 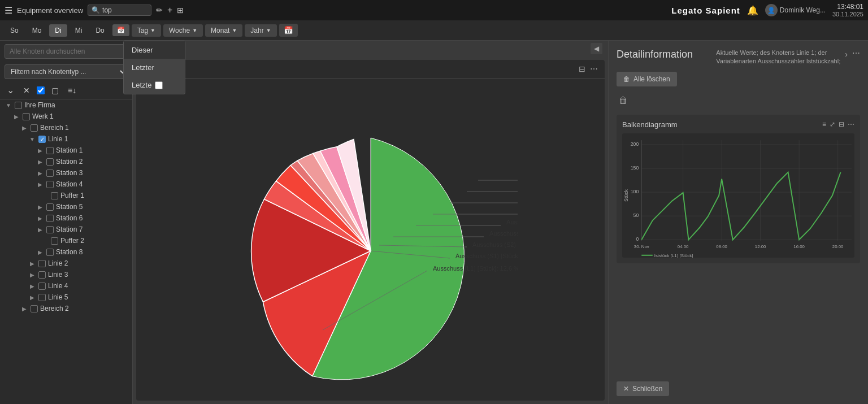 What do you see at coordinates (66, 51) in the screenshot?
I see `sidebar-search-input` at bounding box center [66, 51].